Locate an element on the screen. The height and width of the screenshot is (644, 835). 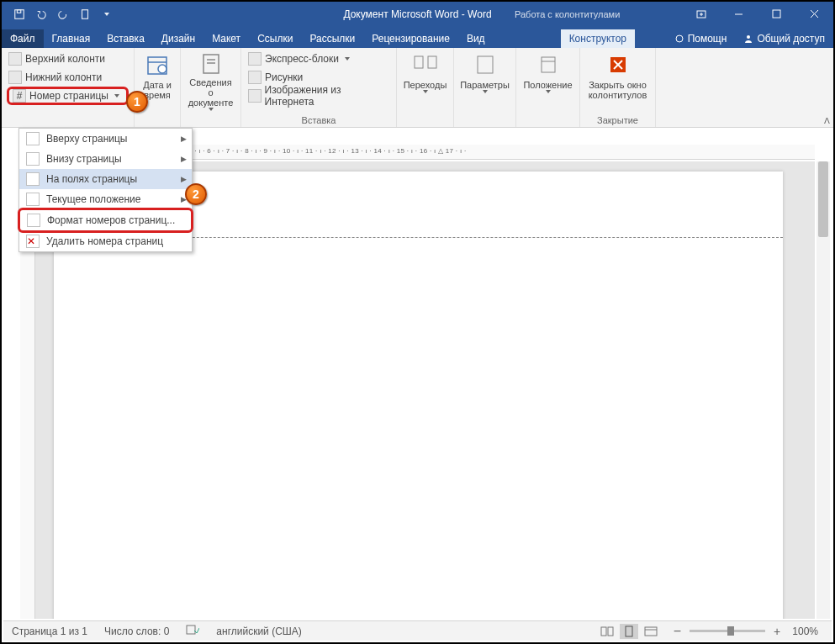
page-number-button: #Номер страницы is located at coordinates (67, 96).